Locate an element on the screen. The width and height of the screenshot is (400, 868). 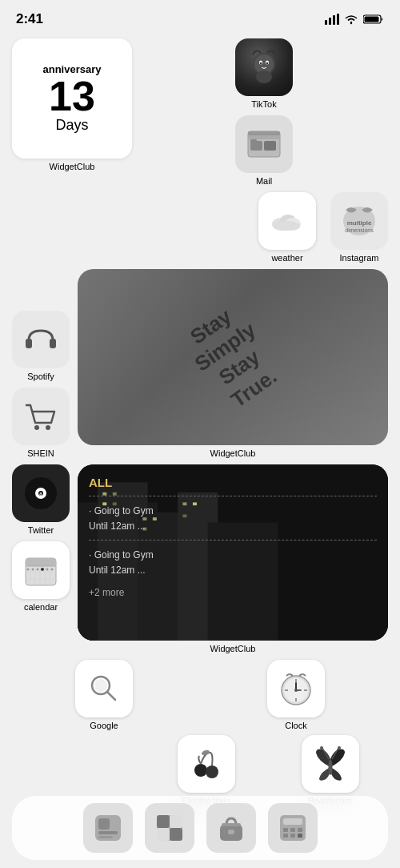
clock-icon is located at coordinates (296, 689).